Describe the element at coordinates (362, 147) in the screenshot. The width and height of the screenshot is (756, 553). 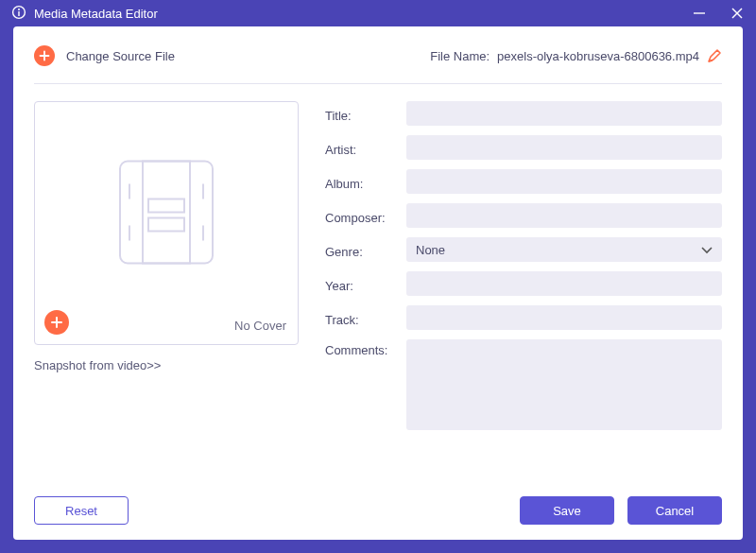
I see `artist-label: Artist:` at that location.